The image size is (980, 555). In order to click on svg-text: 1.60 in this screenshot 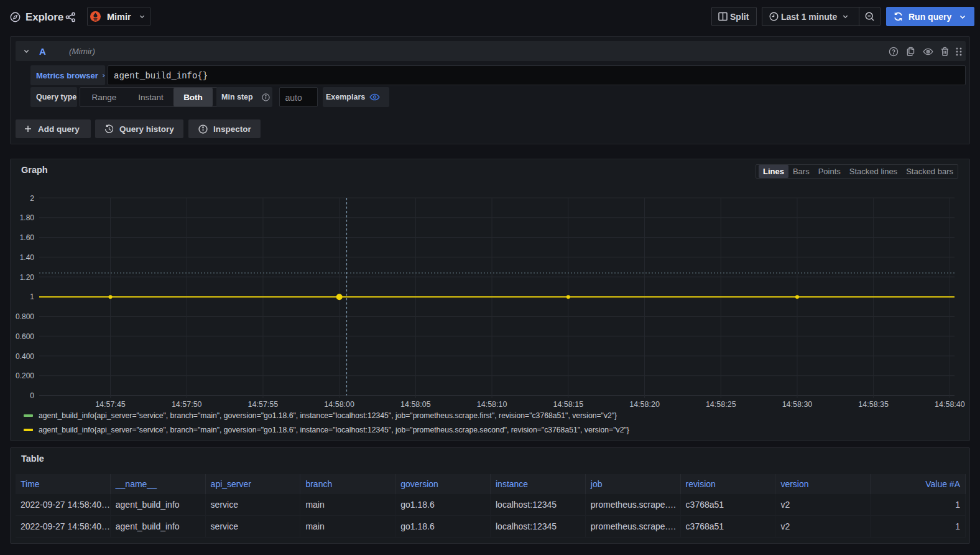, I will do `click(27, 238)`.